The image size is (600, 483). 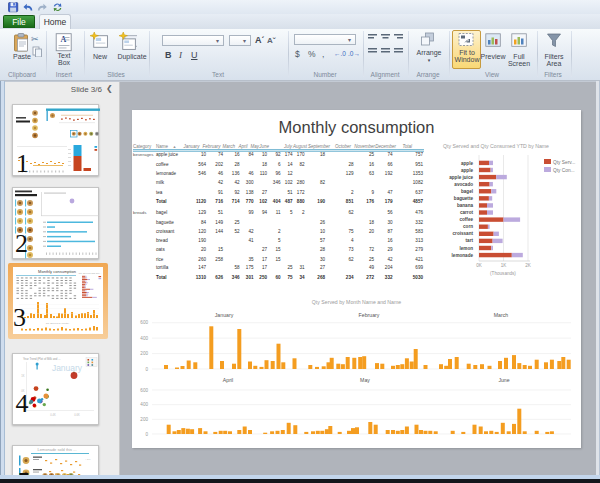 I want to click on svg-text: 313, so click(x=419, y=240).